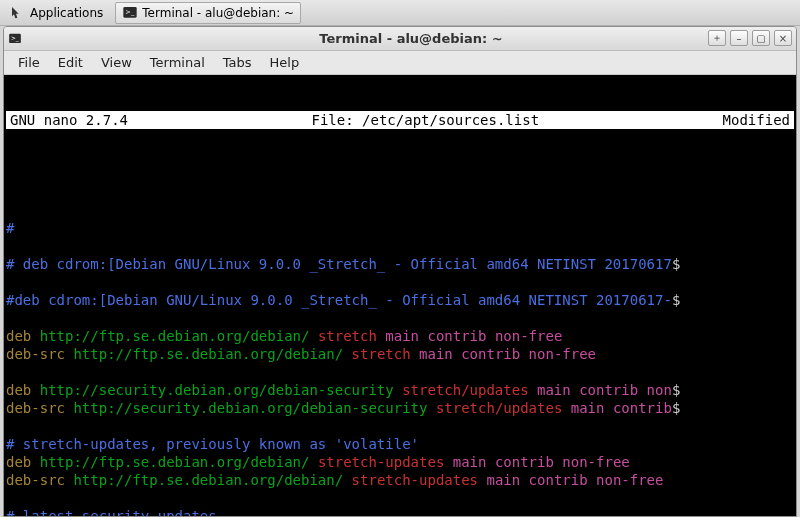 This screenshot has width=800, height=517. What do you see at coordinates (70, 62) in the screenshot?
I see `menu-edit: Edit` at bounding box center [70, 62].